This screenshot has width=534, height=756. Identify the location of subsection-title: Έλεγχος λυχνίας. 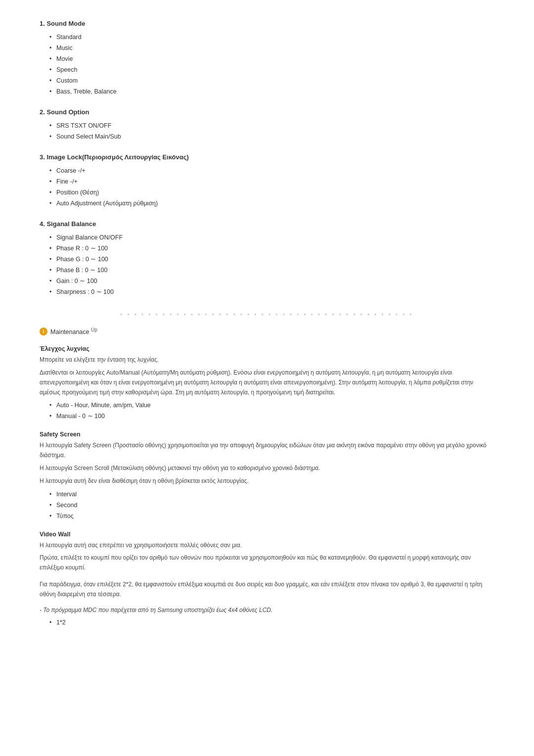
(267, 349).